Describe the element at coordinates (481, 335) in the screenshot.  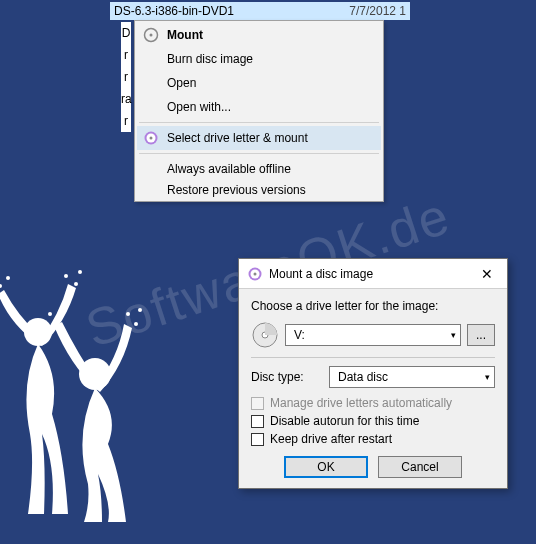
I see `browse-button: ...` at that location.